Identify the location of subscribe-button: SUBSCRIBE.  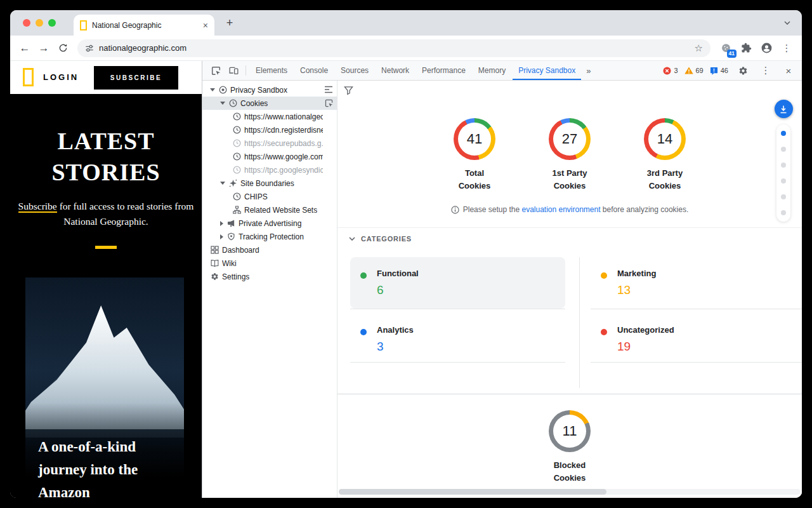
(136, 77).